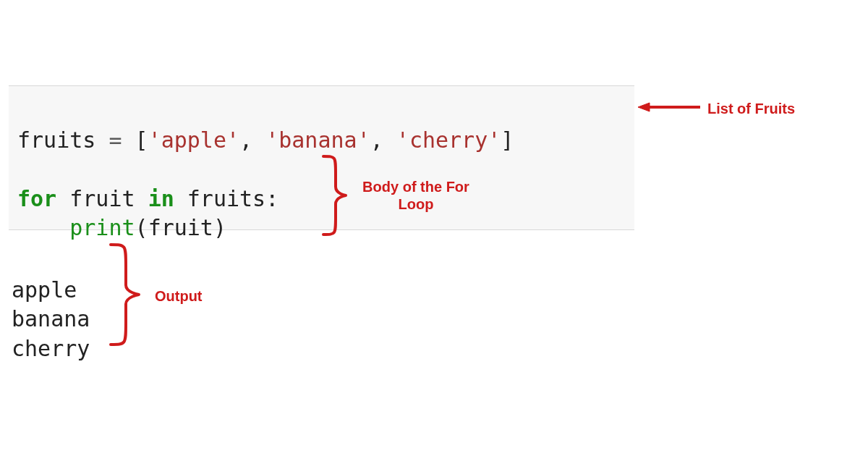 The width and height of the screenshot is (868, 456). I want to click on annotation-body-line1: Body of the For, so click(416, 187).